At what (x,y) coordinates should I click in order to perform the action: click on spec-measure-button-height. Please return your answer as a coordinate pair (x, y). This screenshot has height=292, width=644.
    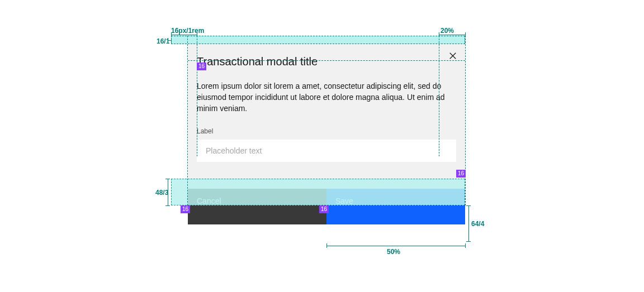
    Looking at the image, I should click on (468, 223).